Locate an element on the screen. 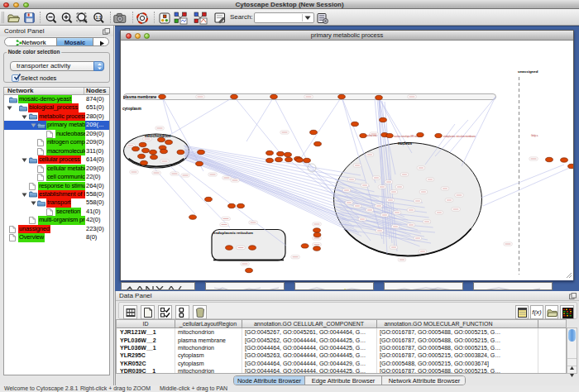 The image size is (579, 392). svg-text: cytoplasm is located at coordinates (132, 109).